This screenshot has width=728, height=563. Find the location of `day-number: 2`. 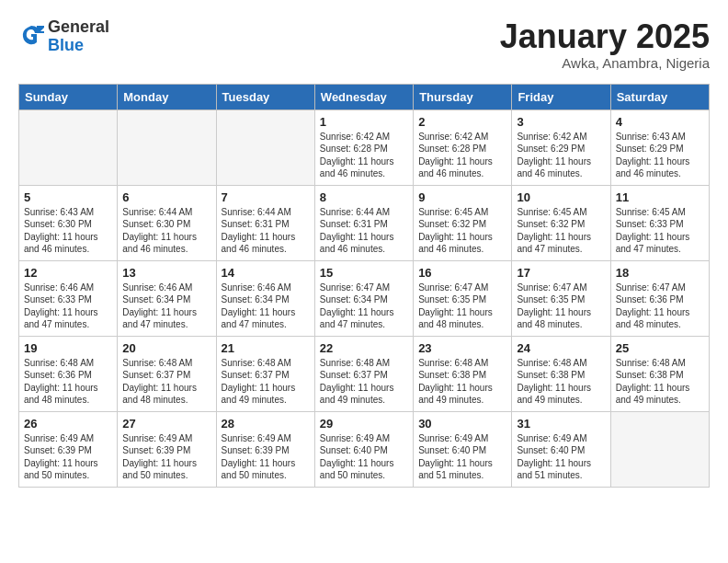

day-number: 2 is located at coordinates (462, 121).